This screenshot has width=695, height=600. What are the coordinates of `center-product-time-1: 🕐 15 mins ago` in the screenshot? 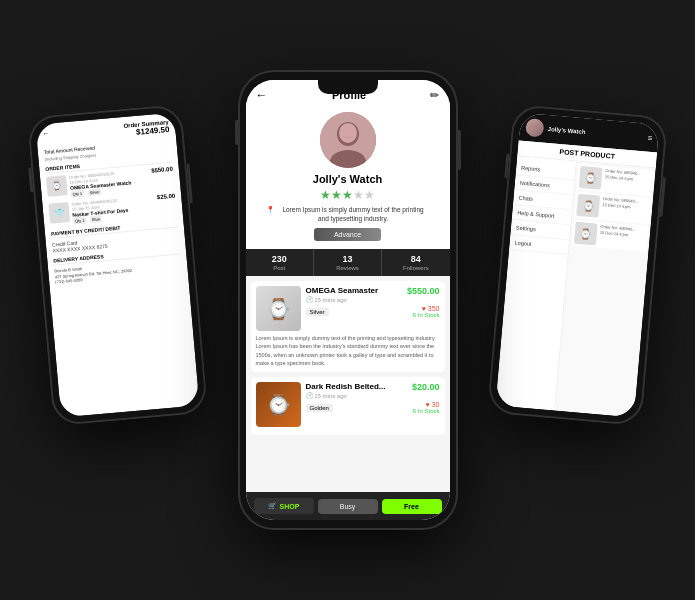 It's located at (373, 300).